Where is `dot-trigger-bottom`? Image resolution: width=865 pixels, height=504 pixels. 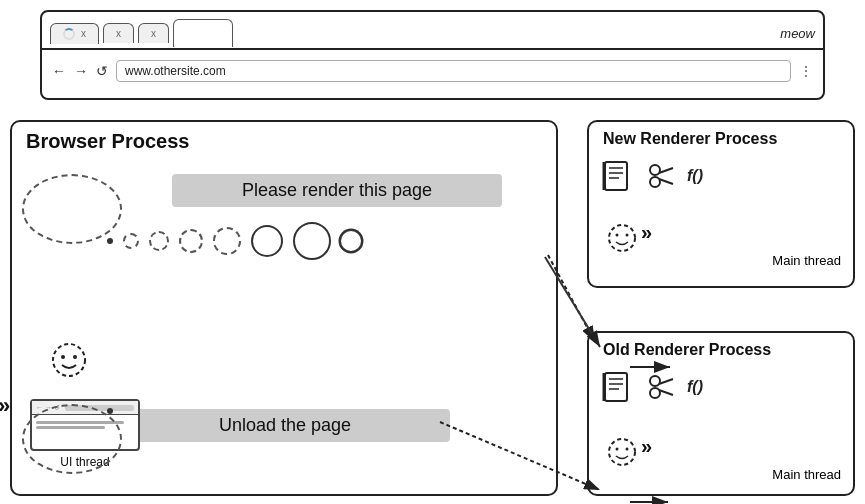 dot-trigger-bottom is located at coordinates (110, 411).